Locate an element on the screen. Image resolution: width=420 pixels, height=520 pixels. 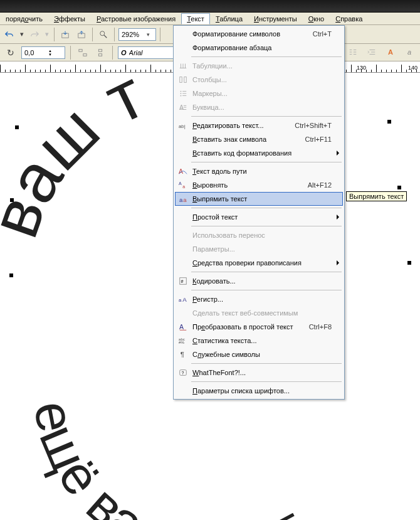
zoom-value is located at coordinates (133, 34).